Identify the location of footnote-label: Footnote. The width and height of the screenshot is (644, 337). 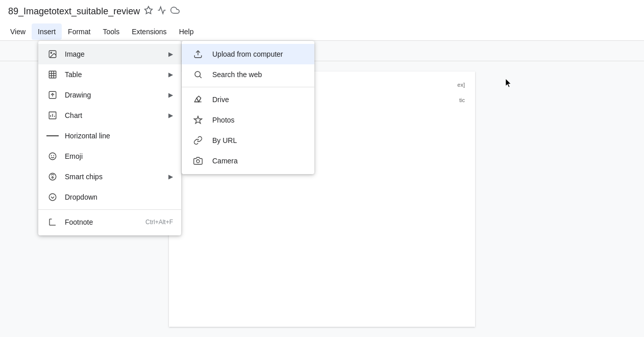
(105, 222).